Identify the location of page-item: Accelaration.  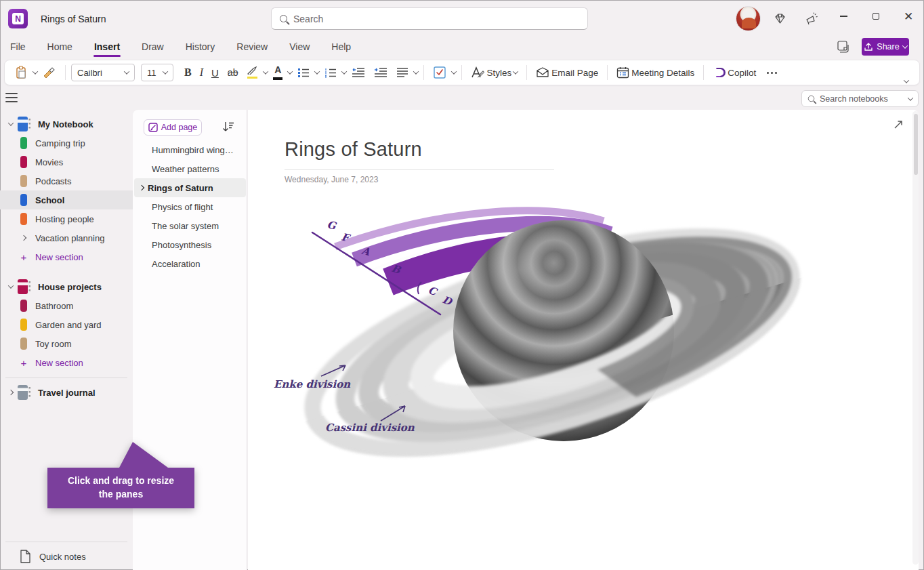
(190, 264).